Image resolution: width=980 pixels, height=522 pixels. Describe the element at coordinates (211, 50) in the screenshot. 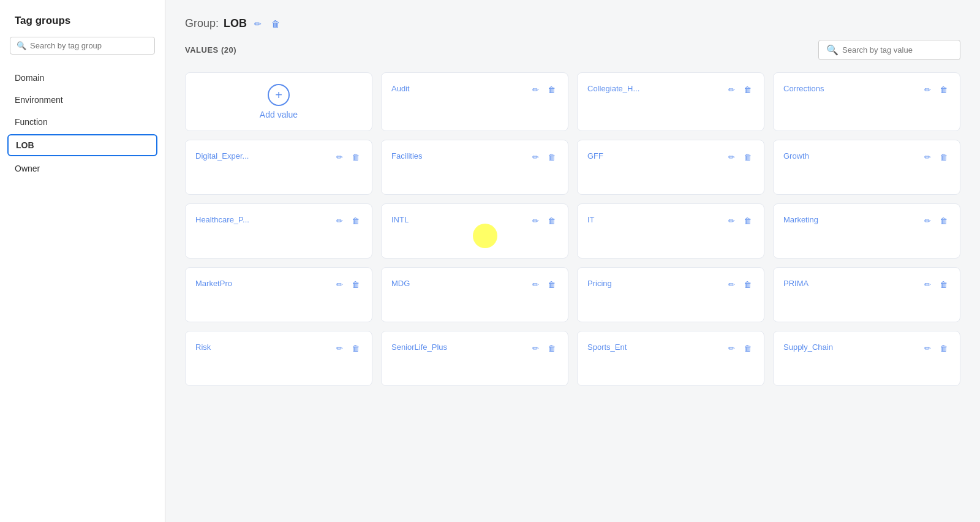

I see `values-count-label: VALUES (20)` at that location.